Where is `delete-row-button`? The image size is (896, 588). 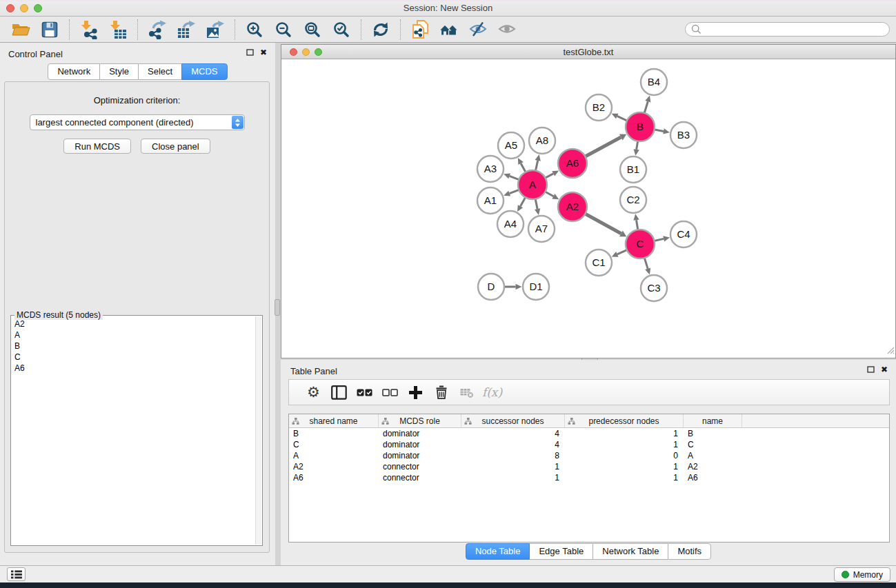 delete-row-button is located at coordinates (441, 392).